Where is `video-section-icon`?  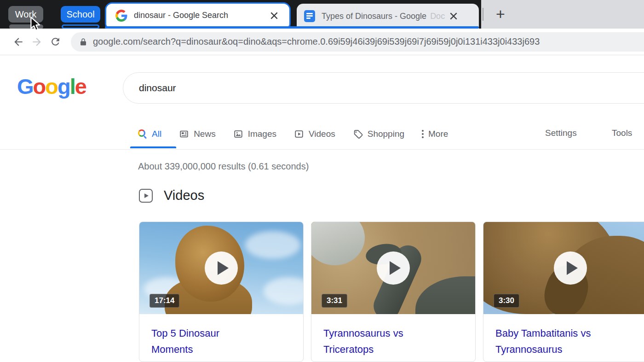
video-section-icon is located at coordinates (146, 196).